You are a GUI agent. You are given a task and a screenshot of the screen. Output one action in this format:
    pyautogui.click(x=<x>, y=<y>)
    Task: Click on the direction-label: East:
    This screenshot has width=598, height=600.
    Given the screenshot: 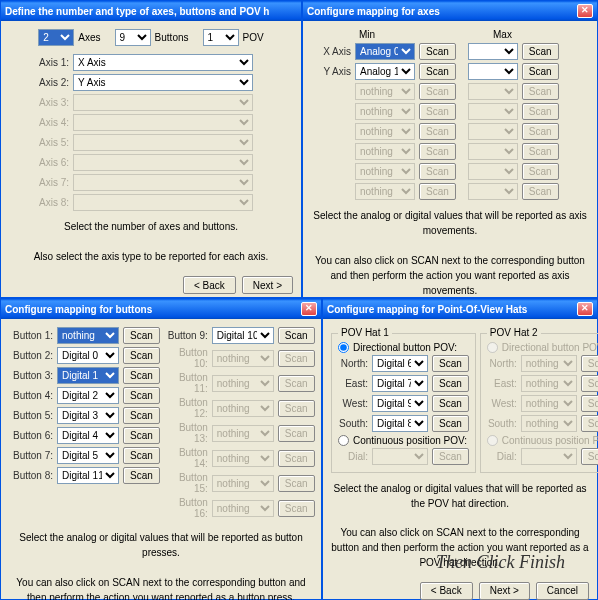 What is the action you would take?
    pyautogui.click(x=502, y=384)
    